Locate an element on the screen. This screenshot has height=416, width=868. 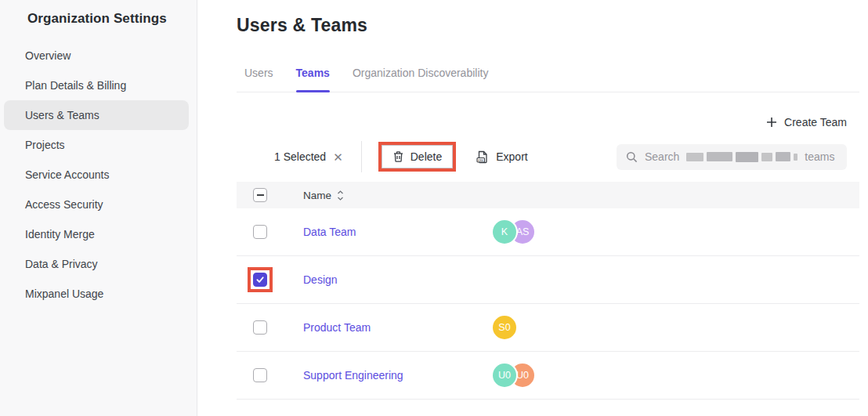
sidebar-item-overview: Overview is located at coordinates (96, 56).